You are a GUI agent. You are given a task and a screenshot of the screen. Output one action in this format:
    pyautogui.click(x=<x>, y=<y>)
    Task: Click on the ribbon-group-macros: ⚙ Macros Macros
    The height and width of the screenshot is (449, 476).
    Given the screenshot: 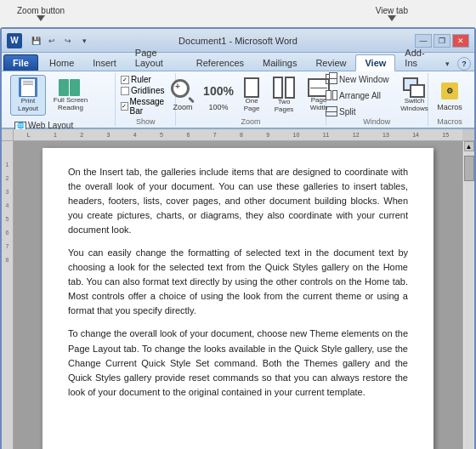 What is the action you would take?
    pyautogui.click(x=450, y=99)
    